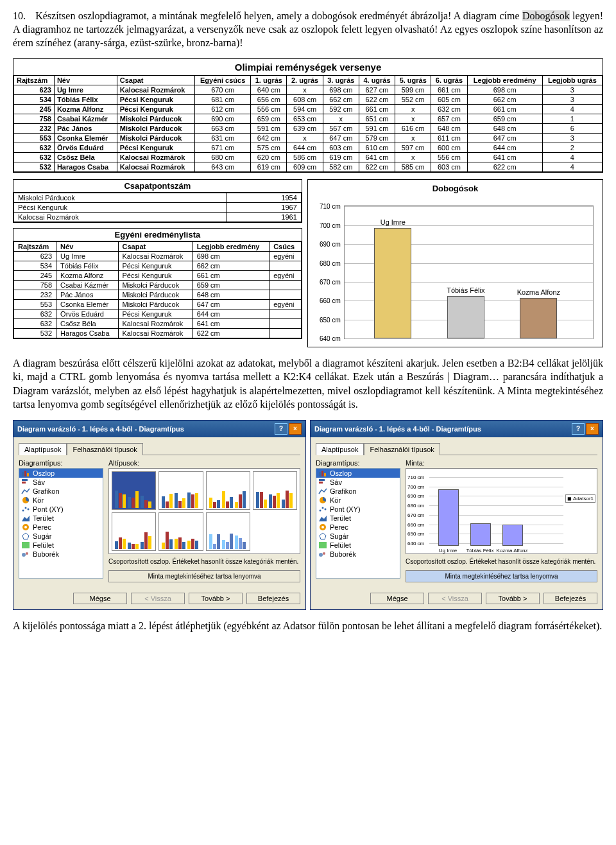 This screenshot has height=845, width=616. What do you see at coordinates (158, 290) in the screenshot?
I see `individual-results-table: RajtszámNévCsapatLegjobb eredményCsúcs62…` at bounding box center [158, 290].